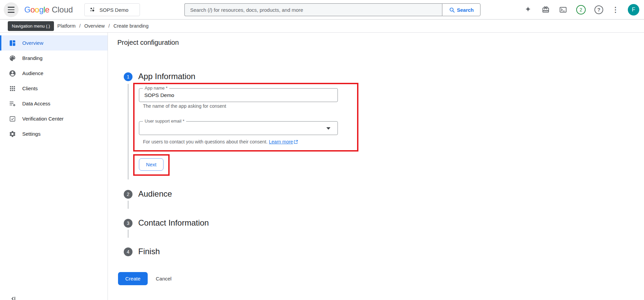  Describe the element at coordinates (328, 129) in the screenshot. I see `dropdown-arrow-icon` at that location.